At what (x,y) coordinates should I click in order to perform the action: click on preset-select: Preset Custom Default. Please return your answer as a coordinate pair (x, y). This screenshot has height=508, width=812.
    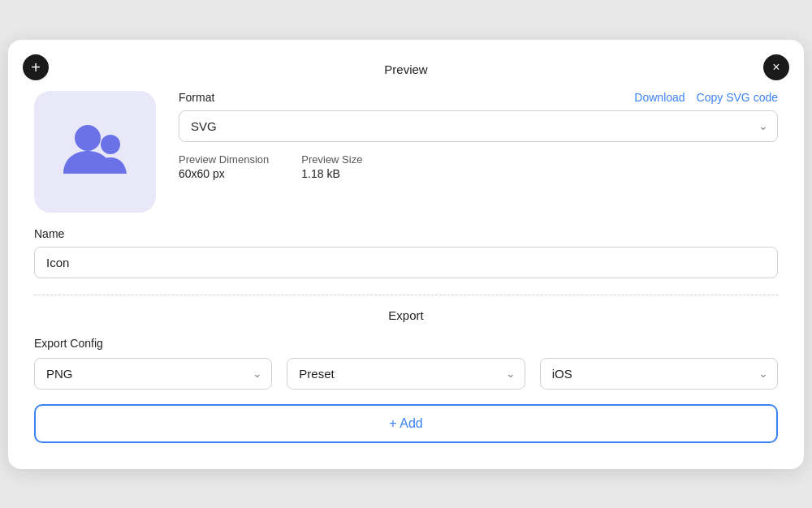
    Looking at the image, I should click on (406, 373).